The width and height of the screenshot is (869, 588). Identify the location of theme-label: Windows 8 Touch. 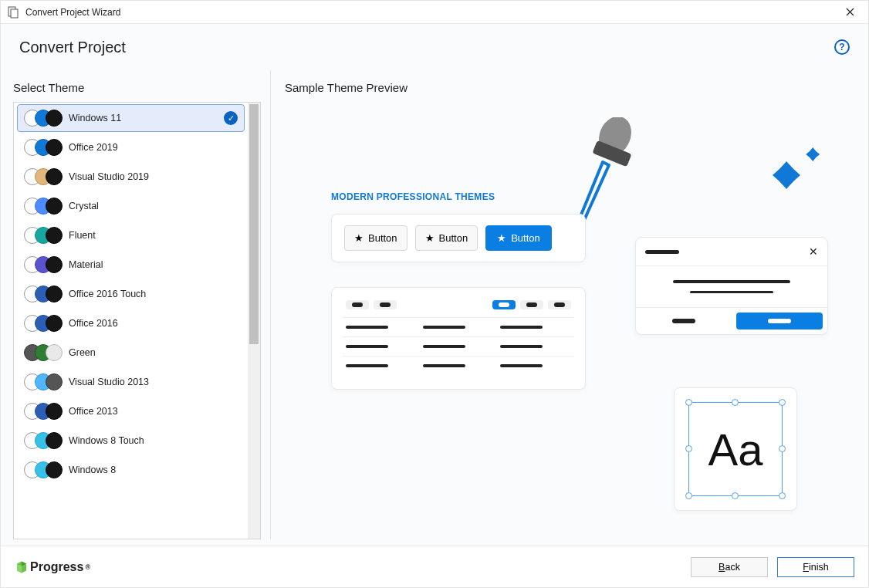
(153, 441).